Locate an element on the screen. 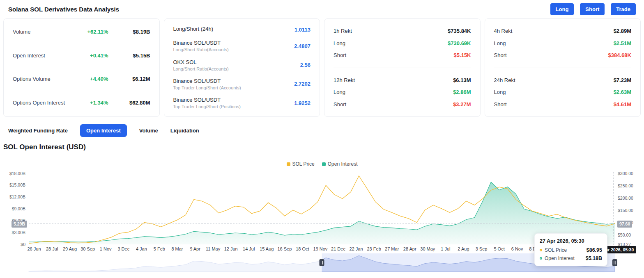 Image resolution: width=644 pixels, height=278 pixels. tooltip-timestamp: 27 Apr 2026, 05:30 is located at coordinates (571, 241).